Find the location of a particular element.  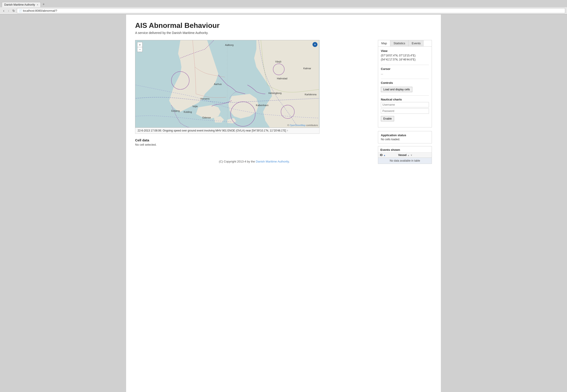

status-bar: 22-6-2013 17:08:06: Ongoing speed over g… is located at coordinates (227, 131).